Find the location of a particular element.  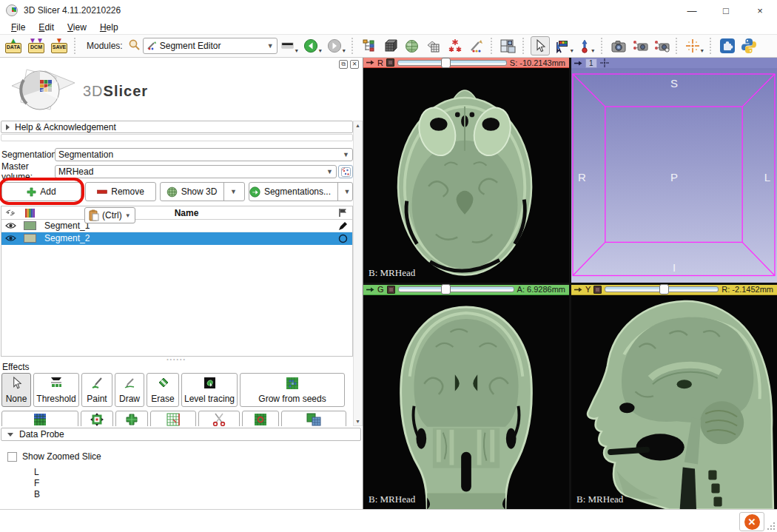

volume-rendering-button is located at coordinates (391, 46).